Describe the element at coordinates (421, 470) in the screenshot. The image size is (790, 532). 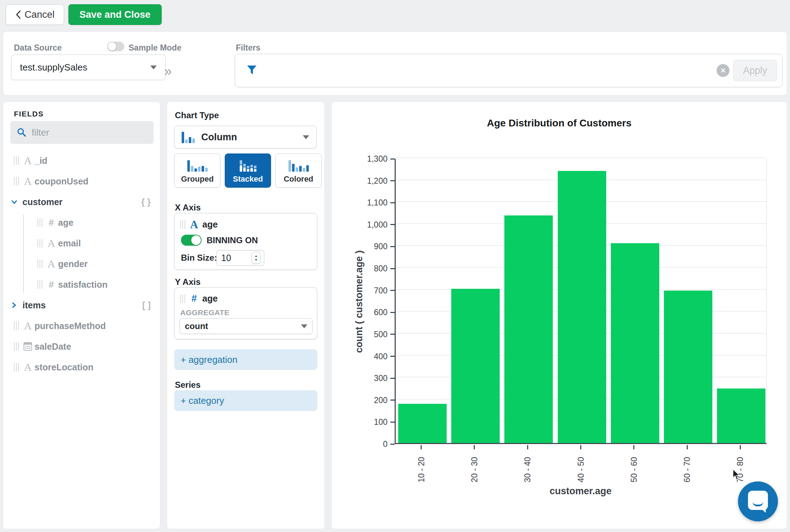
I see `x-tick-label: 10 - 20` at that location.